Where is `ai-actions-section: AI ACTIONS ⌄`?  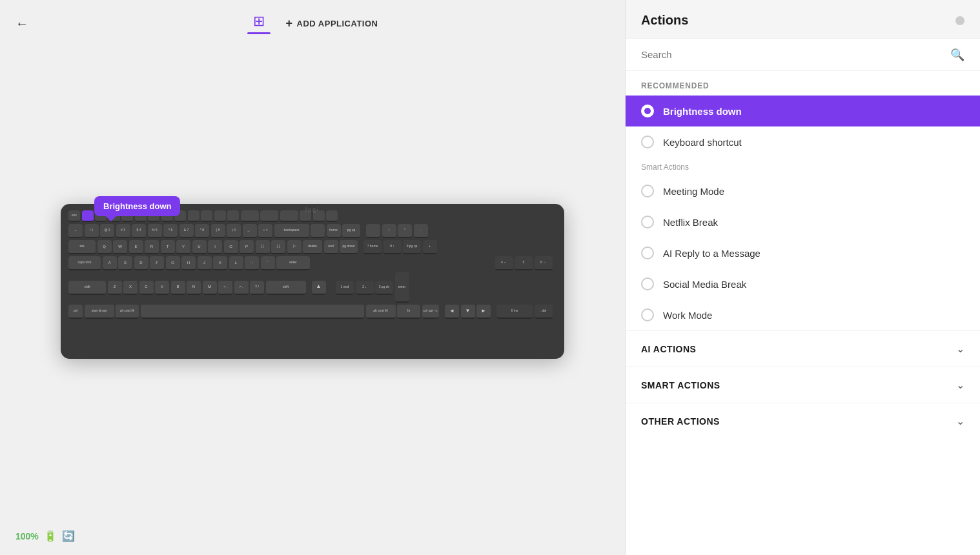 ai-actions-section: AI ACTIONS ⌄ is located at coordinates (803, 348).